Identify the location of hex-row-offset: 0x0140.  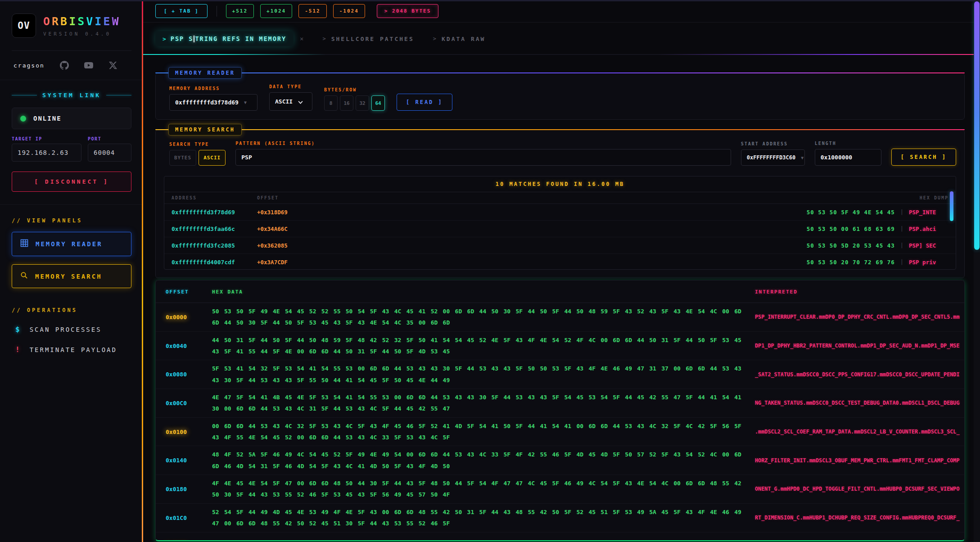
(184, 460).